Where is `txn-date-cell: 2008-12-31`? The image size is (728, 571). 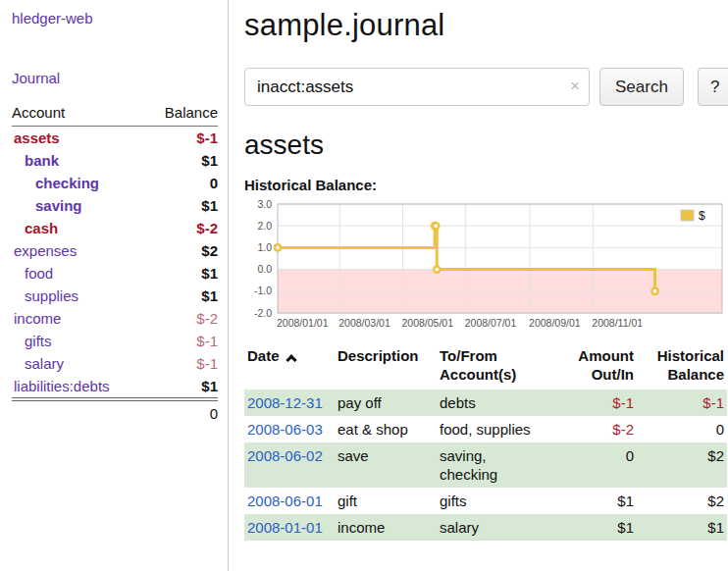 txn-date-cell: 2008-12-31 is located at coordinates (289, 402).